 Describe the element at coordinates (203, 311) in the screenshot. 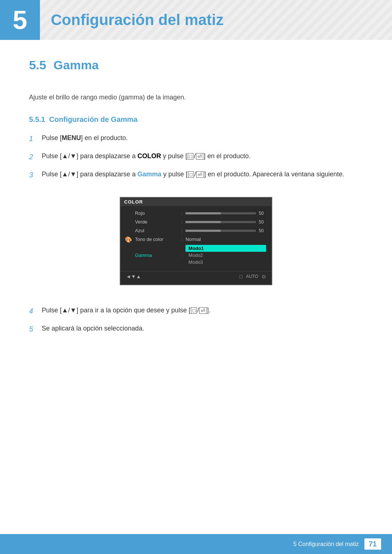

I see `step-text-4: Pulse [▲/▼] para ir a la opción que dese…` at that location.